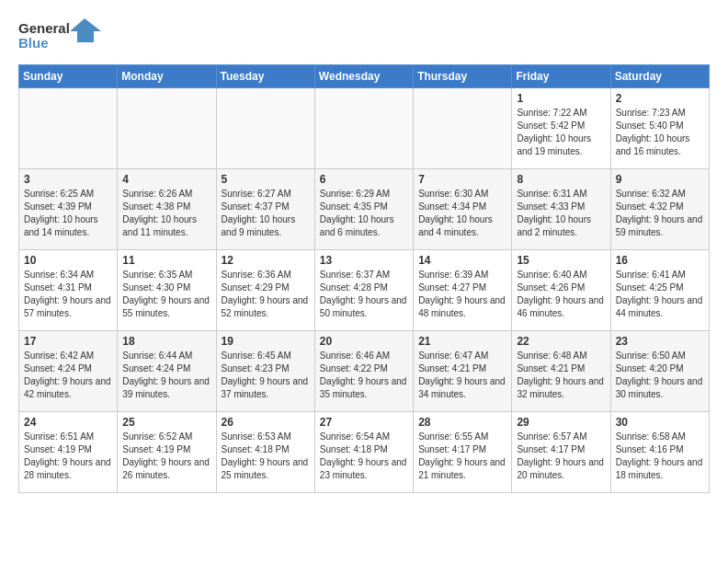  I want to click on day-info: Sunrise: 6:48 AM Sunset: 4:21 PM Dayligh…, so click(561, 375).